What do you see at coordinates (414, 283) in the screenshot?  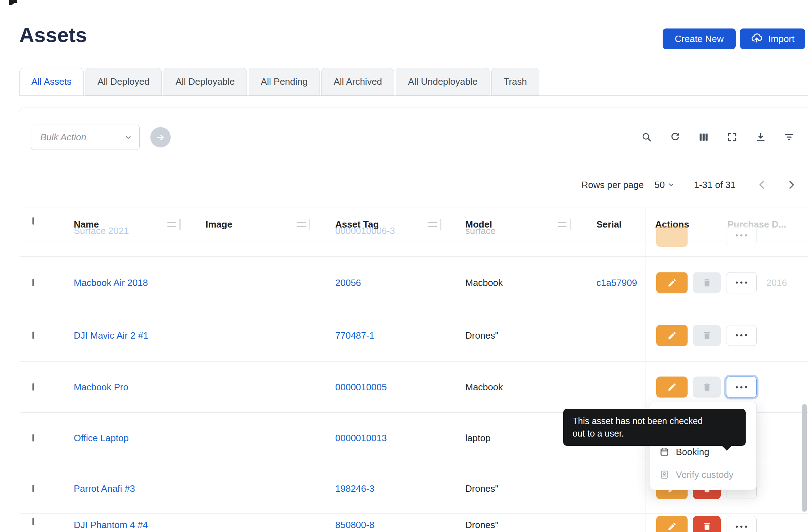 I see `table-row: Macbook Air 2018 20056 Macbook c1a57909 …` at bounding box center [414, 283].